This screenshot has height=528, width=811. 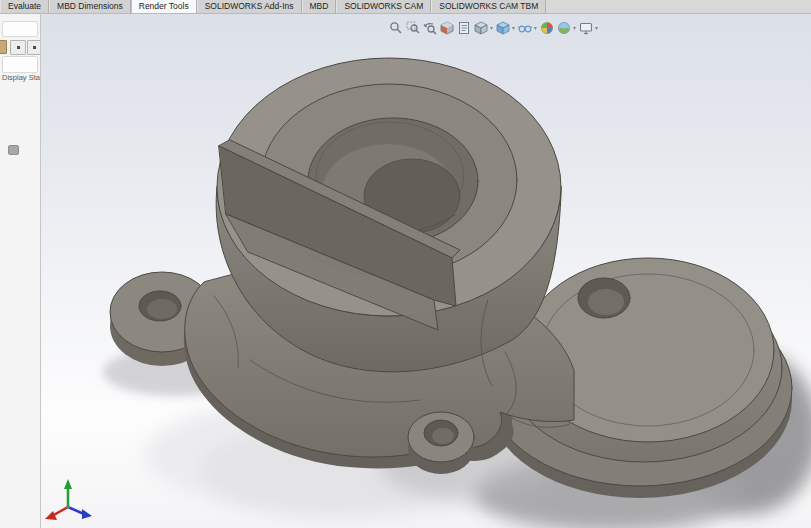 I want to click on view-settings-icon, so click(x=586, y=28).